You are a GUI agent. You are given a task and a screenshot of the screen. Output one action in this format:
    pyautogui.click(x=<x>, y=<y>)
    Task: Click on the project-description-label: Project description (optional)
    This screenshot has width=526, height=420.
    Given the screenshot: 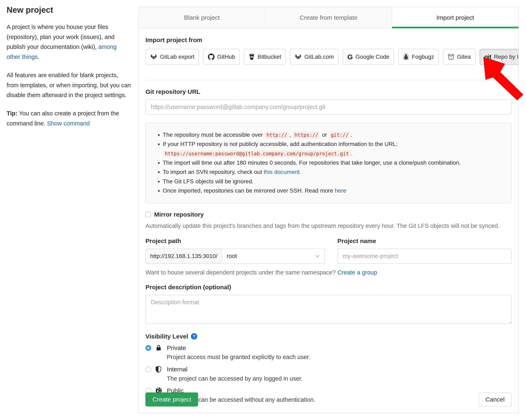 What is the action you would take?
    pyautogui.click(x=328, y=287)
    